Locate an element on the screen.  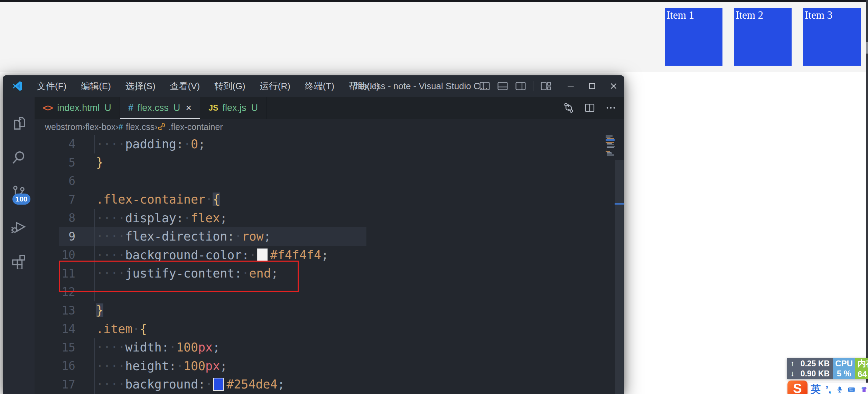
cpu-label: CPU is located at coordinates (844, 364).